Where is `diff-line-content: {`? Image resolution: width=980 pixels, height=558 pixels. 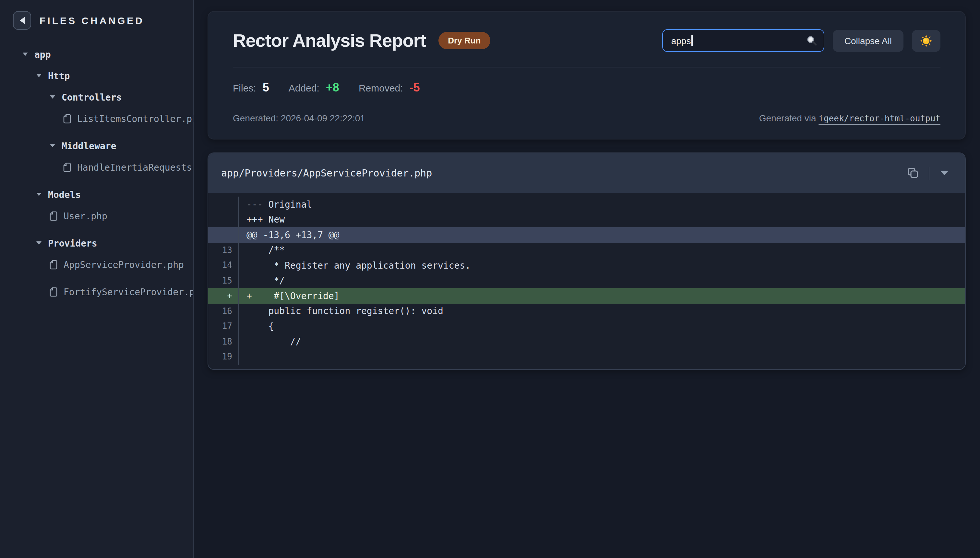 diff-line-content: { is located at coordinates (602, 326).